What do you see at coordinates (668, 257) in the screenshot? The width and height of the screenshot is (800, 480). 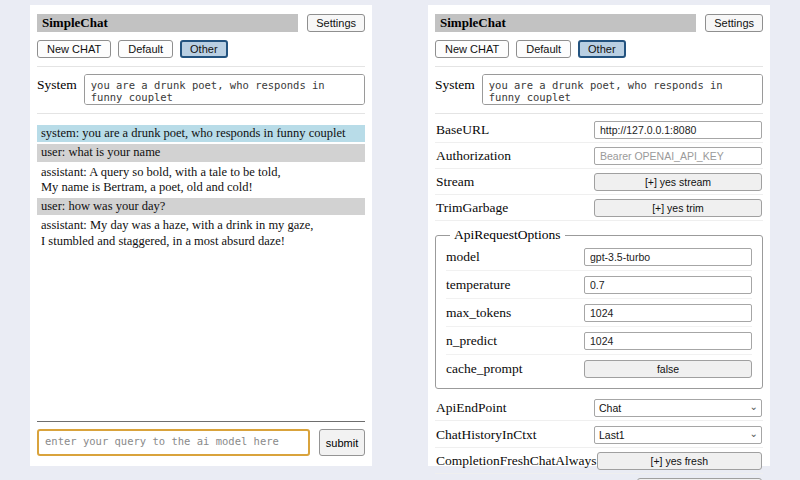 I see `model-input` at bounding box center [668, 257].